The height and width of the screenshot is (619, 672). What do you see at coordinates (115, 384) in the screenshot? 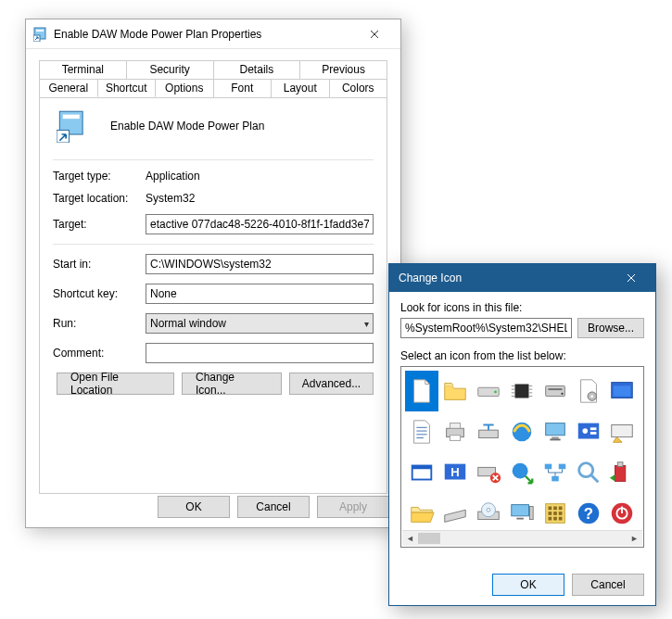
I see `open-file-location-button: Open File Location` at bounding box center [115, 384].